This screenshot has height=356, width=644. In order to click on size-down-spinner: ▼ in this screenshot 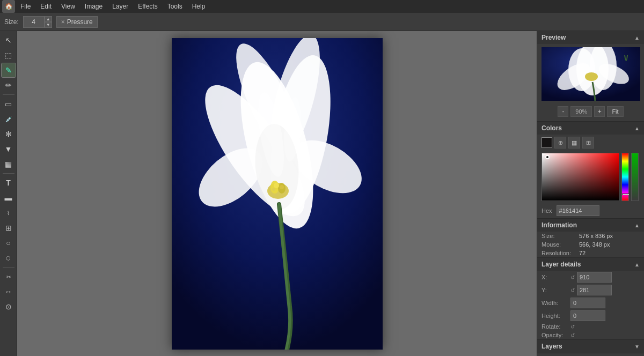, I will do `click(48, 25)`.